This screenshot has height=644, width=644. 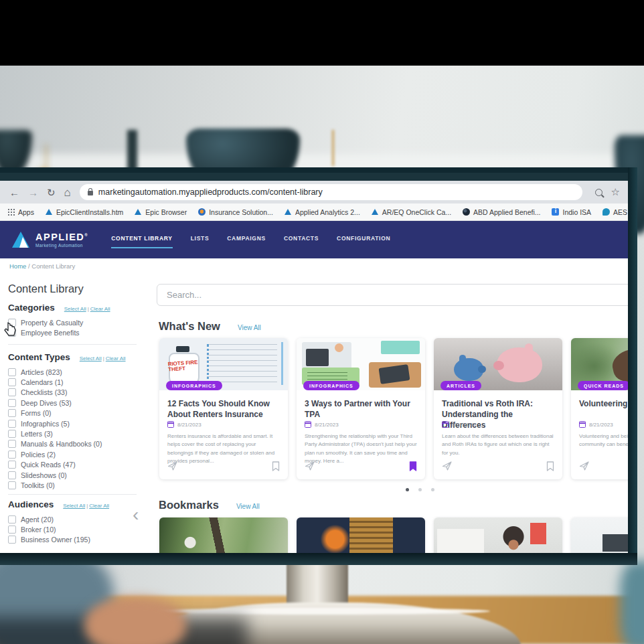 I want to click on bookmark-bar-item: AES, so click(x=615, y=212).